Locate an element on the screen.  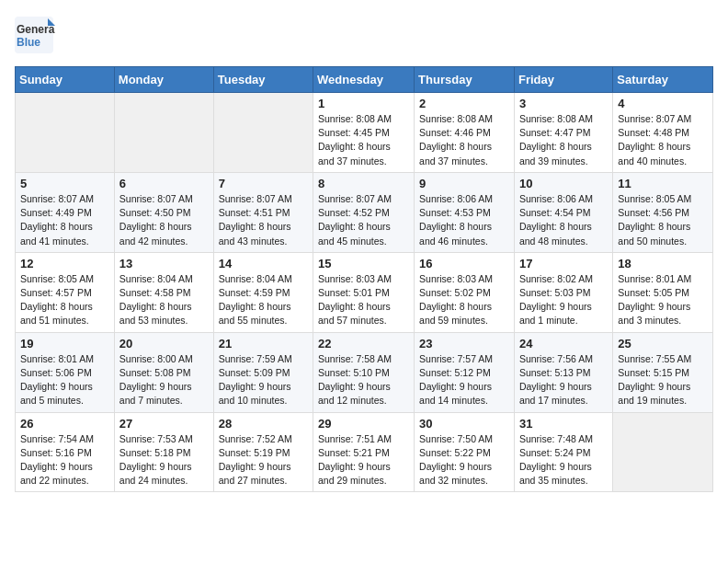
day-number: 23 is located at coordinates (464, 344).